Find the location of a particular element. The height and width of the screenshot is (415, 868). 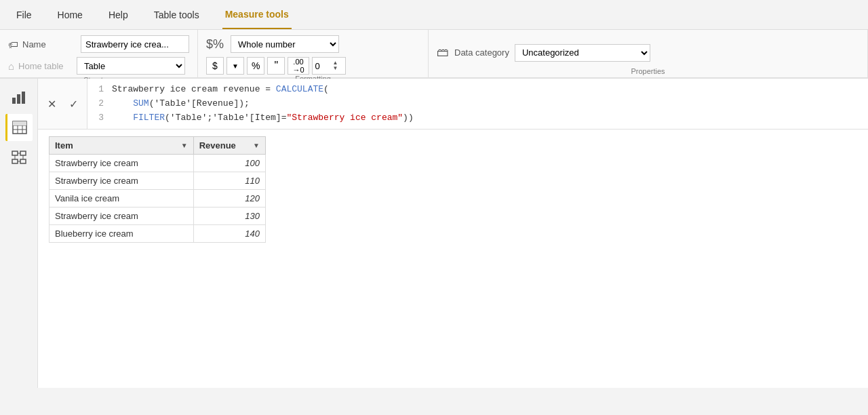

ribbon-group-formatting: $% Whole number Decimal number Currency … is located at coordinates (313, 54).